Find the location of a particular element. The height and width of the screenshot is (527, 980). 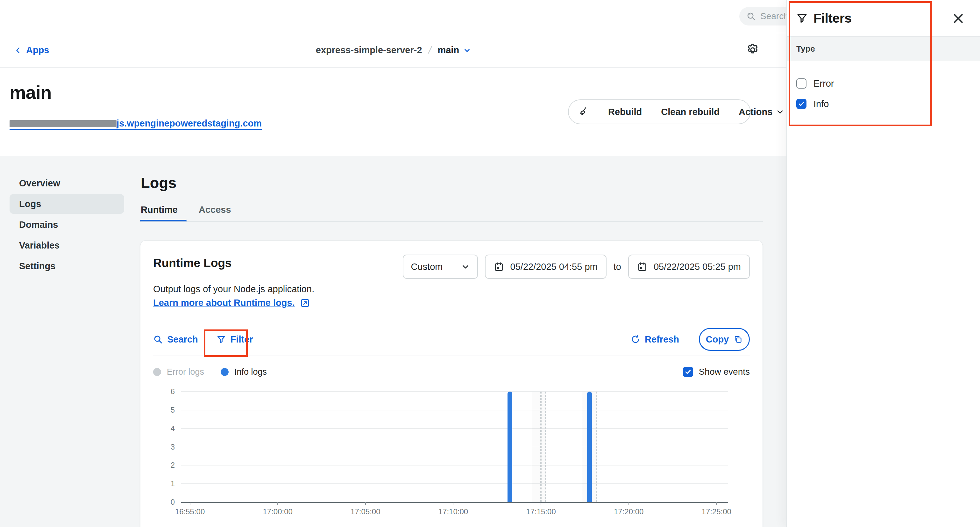

legend-item-error-logs: Error logs is located at coordinates (179, 372).